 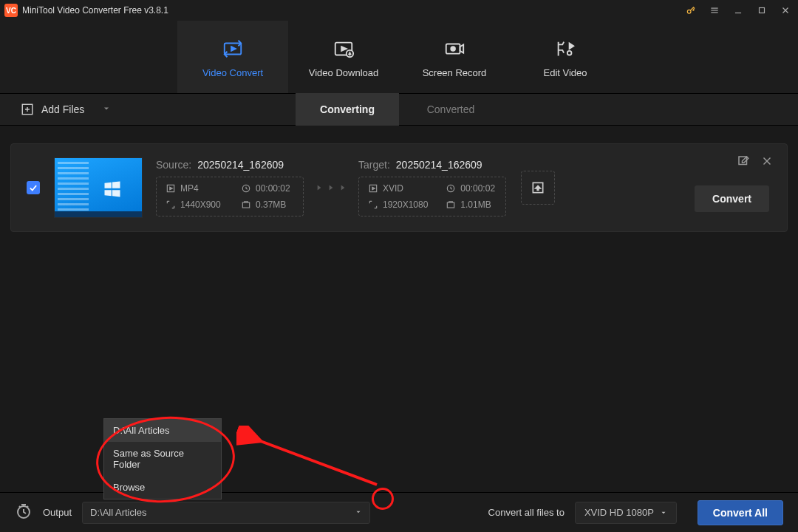 What do you see at coordinates (455, 72) in the screenshot?
I see `tab-label: Screen Record` at bounding box center [455, 72].